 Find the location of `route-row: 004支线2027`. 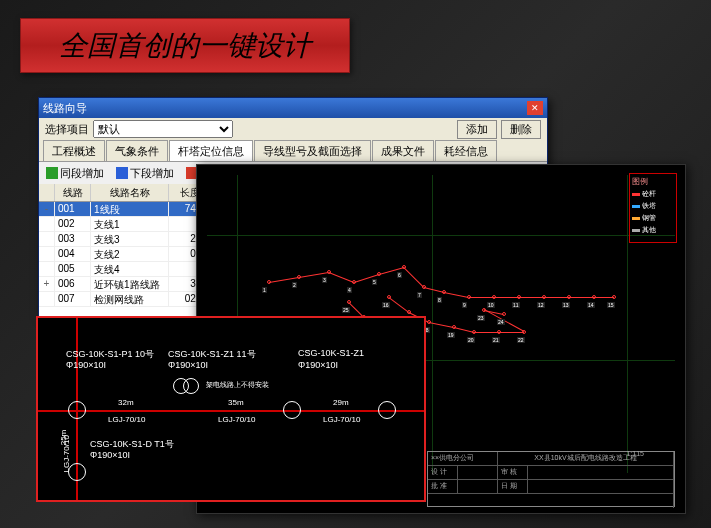

route-row: 004支线2027 is located at coordinates (126, 254).